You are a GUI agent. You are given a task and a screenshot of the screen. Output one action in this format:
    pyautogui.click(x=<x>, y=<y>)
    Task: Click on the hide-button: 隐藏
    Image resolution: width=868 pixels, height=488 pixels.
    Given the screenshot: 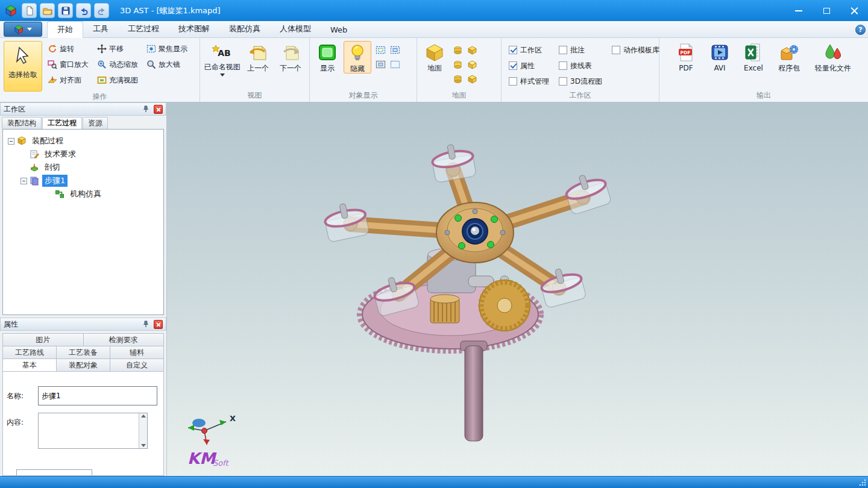 What is the action you would take?
    pyautogui.click(x=357, y=57)
    